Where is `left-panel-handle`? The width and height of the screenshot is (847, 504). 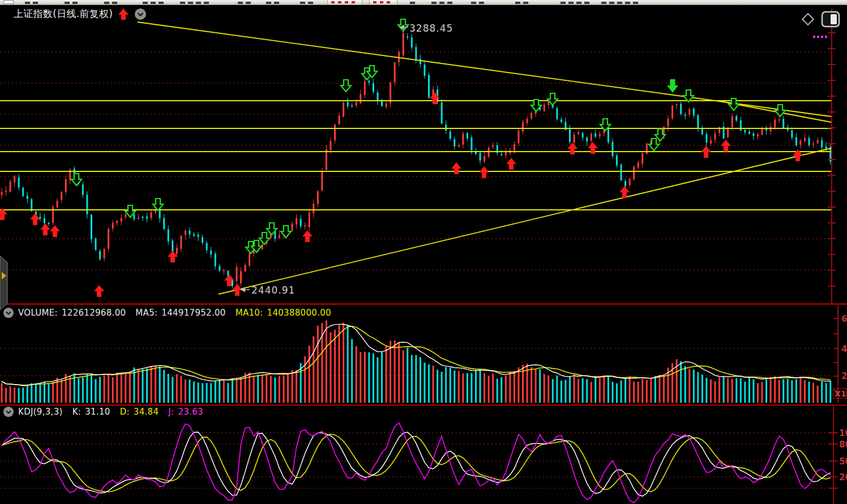
left-panel-handle is located at coordinates (3, 283).